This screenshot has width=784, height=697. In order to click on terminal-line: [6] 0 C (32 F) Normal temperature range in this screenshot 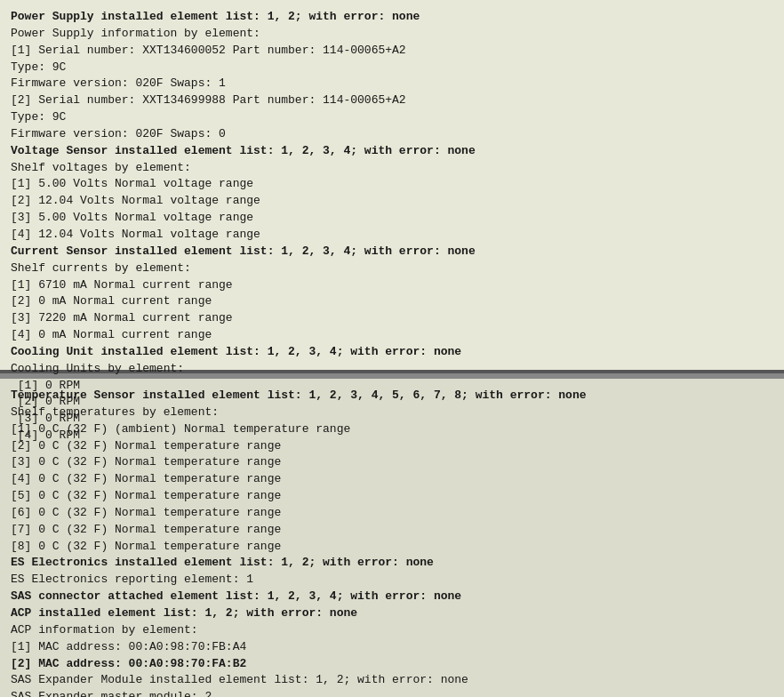, I will do `click(392, 514)`.